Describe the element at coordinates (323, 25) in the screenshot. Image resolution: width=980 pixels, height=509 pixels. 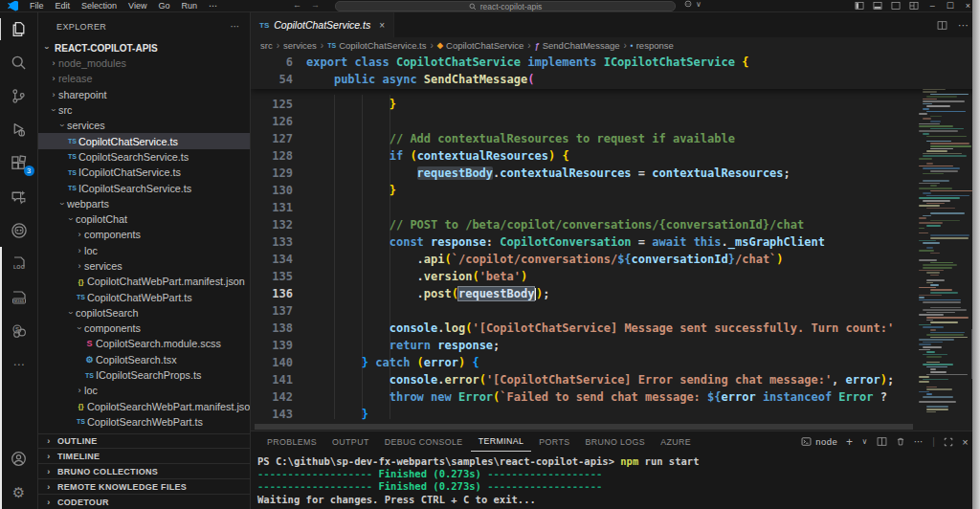
I see `tab-copilotchatservice: TS CopilotChatService.ts ×` at that location.